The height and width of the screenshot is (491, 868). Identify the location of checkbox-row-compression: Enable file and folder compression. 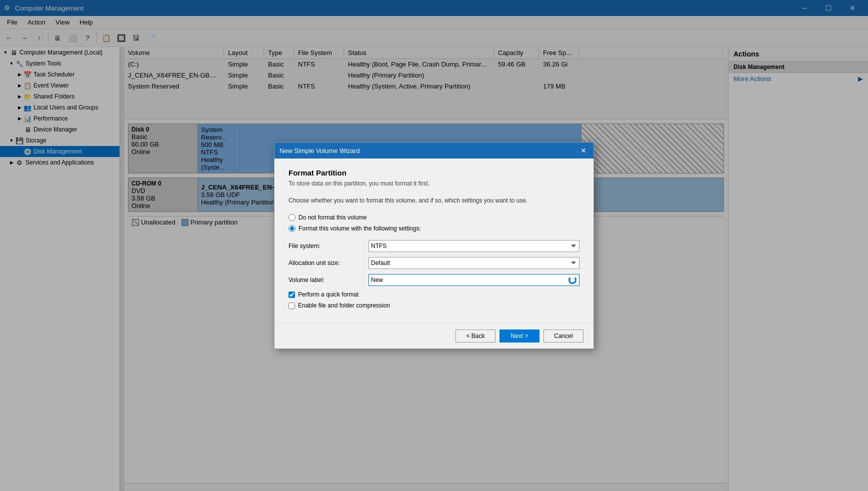
(434, 306).